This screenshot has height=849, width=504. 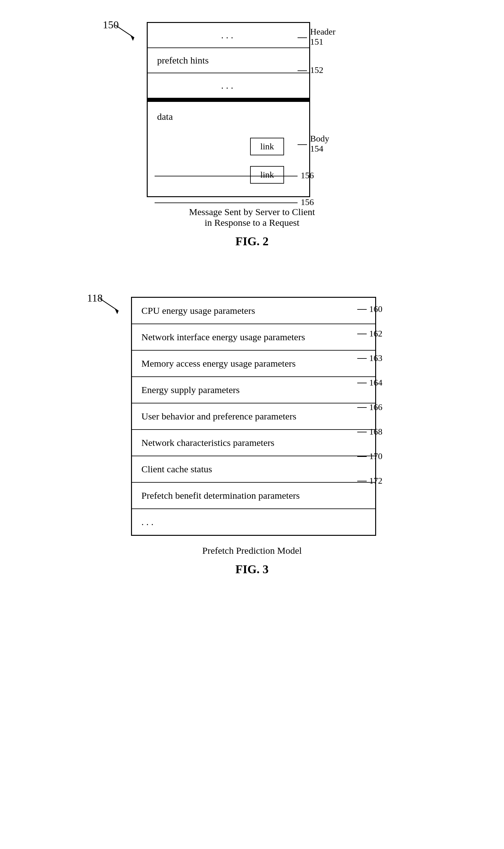 I want to click on svg-text: Header, so click(x=323, y=32).